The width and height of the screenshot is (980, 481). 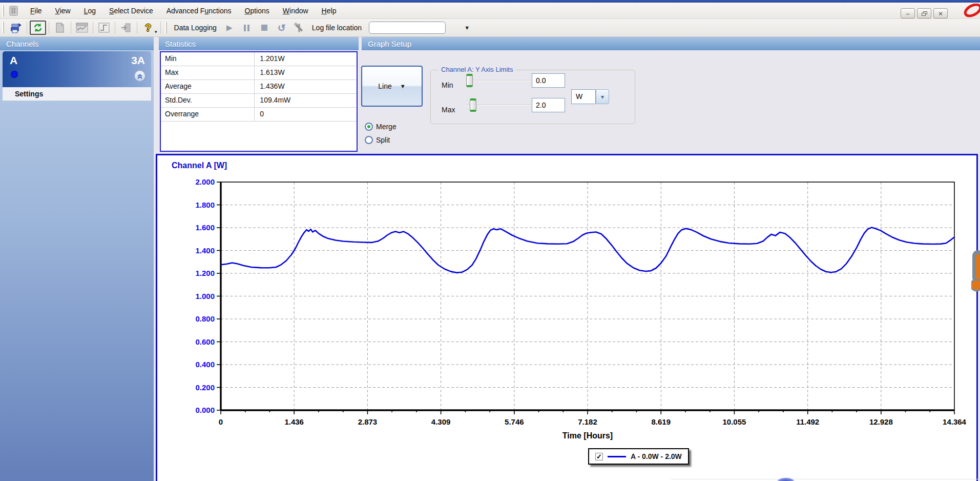 What do you see at coordinates (498, 81) in the screenshot?
I see `min-slider-track` at bounding box center [498, 81].